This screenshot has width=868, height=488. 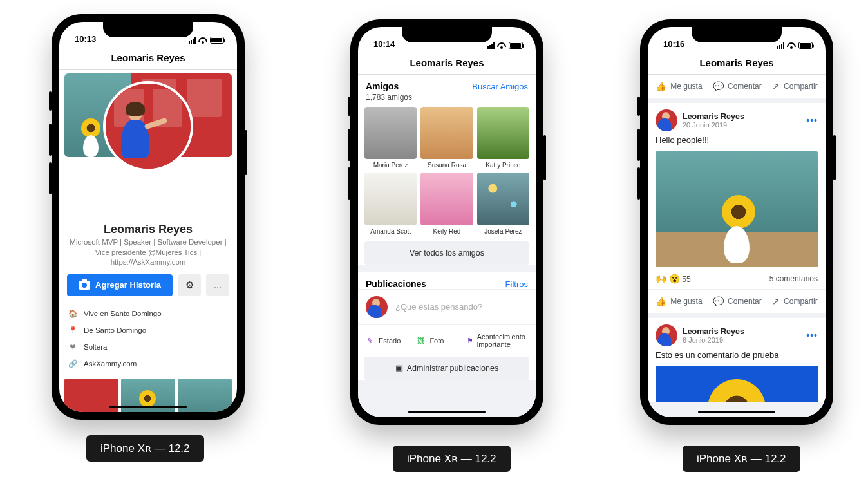 I want to click on device-label-3: iPhone Xʀ — 12.2, so click(x=742, y=458).